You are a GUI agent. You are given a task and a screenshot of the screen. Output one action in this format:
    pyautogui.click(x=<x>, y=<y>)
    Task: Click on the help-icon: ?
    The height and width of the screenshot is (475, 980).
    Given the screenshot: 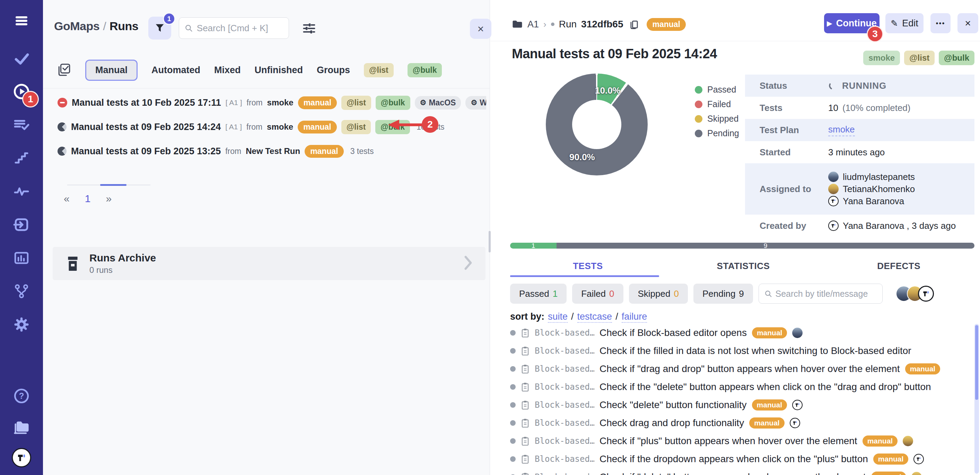 What is the action you would take?
    pyautogui.click(x=21, y=396)
    